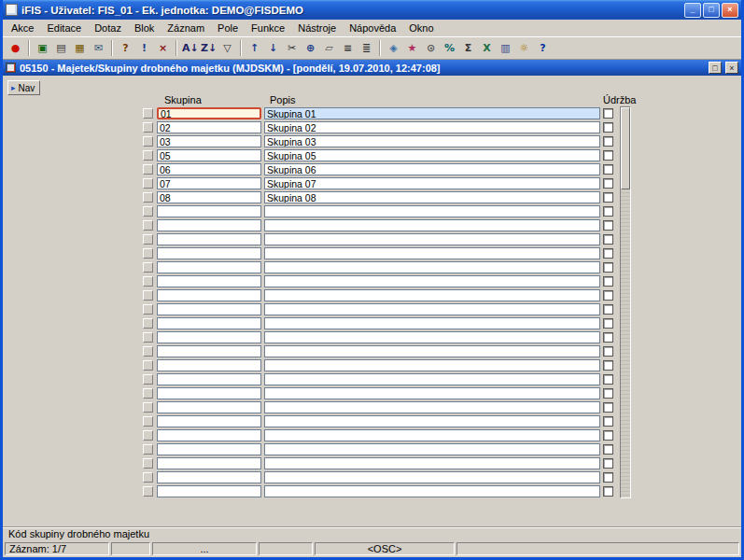 The image size is (744, 560). I want to click on help-icon: ?, so click(543, 49).